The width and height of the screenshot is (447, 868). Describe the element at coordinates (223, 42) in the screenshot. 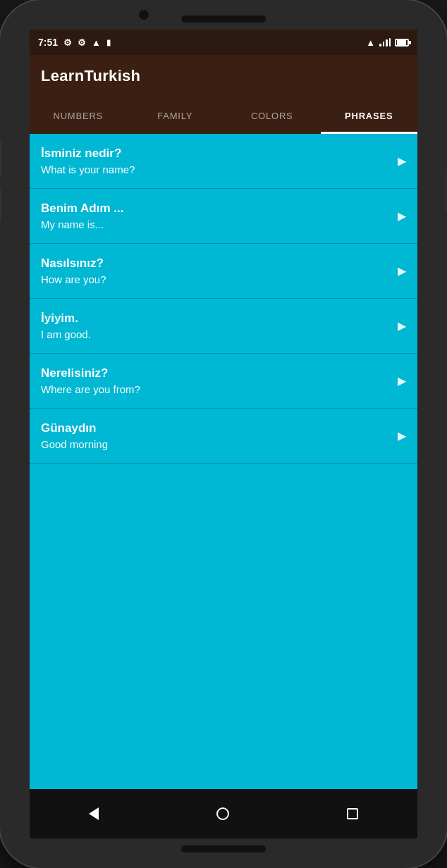

I see `status-bar: 7:51 ⚙ ⚙ ▲ ▮ ▲` at that location.